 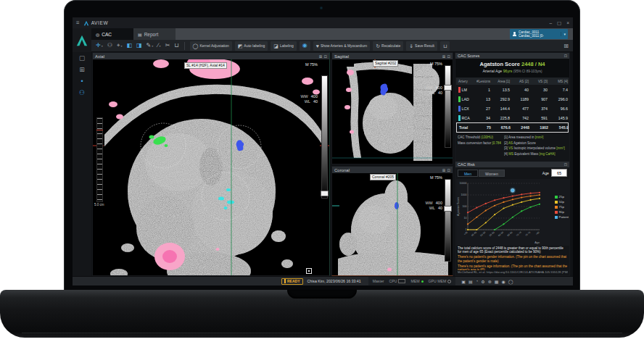 What do you see at coordinates (536, 149) in the screenshot?
I see `note-line: [3] VS Isotropic interpolated volume [mm…` at bounding box center [536, 149].